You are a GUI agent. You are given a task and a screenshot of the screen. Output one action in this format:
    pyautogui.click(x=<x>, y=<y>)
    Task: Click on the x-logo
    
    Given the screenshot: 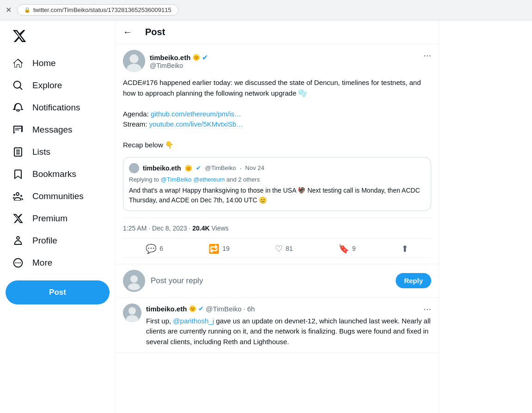 What is the action you would take?
    pyautogui.click(x=57, y=37)
    